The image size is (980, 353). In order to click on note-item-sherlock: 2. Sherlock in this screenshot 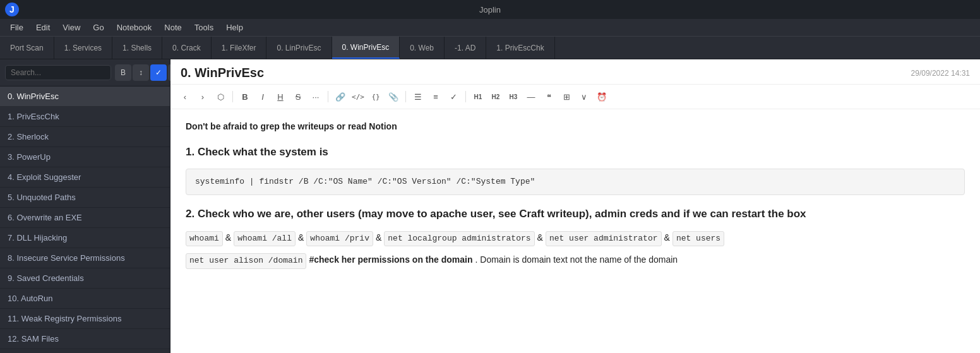, I will do `click(85, 137)`.